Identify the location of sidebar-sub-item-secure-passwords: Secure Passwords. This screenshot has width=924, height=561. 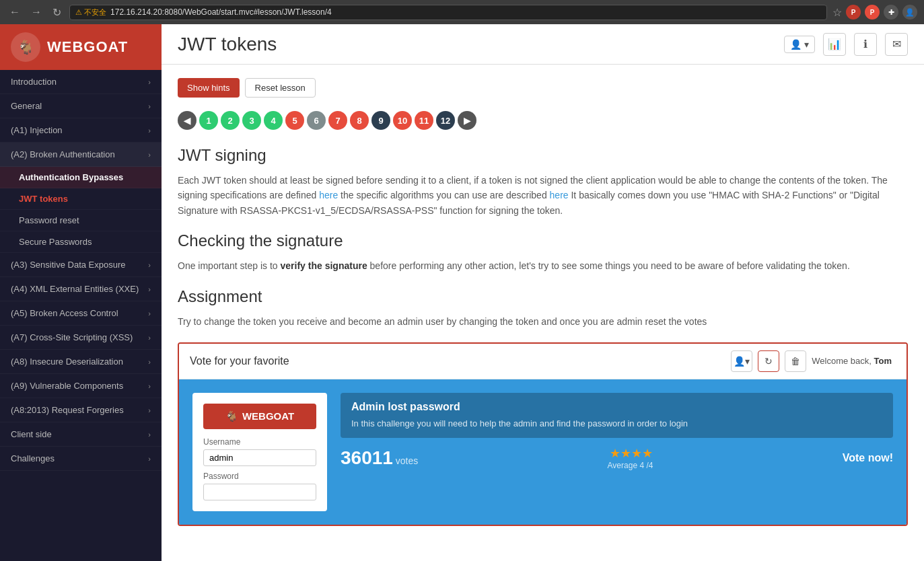
(81, 242).